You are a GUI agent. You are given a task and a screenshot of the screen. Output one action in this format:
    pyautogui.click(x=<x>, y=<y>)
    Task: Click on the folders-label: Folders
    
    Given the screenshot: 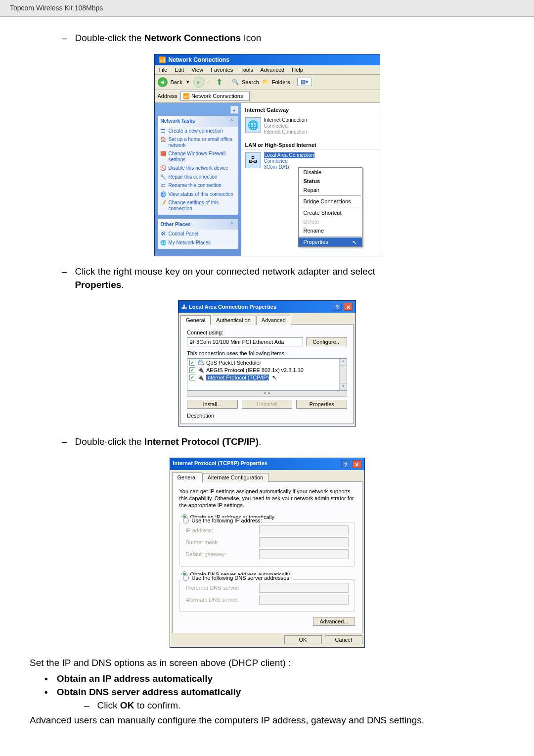 What is the action you would take?
    pyautogui.click(x=281, y=82)
    